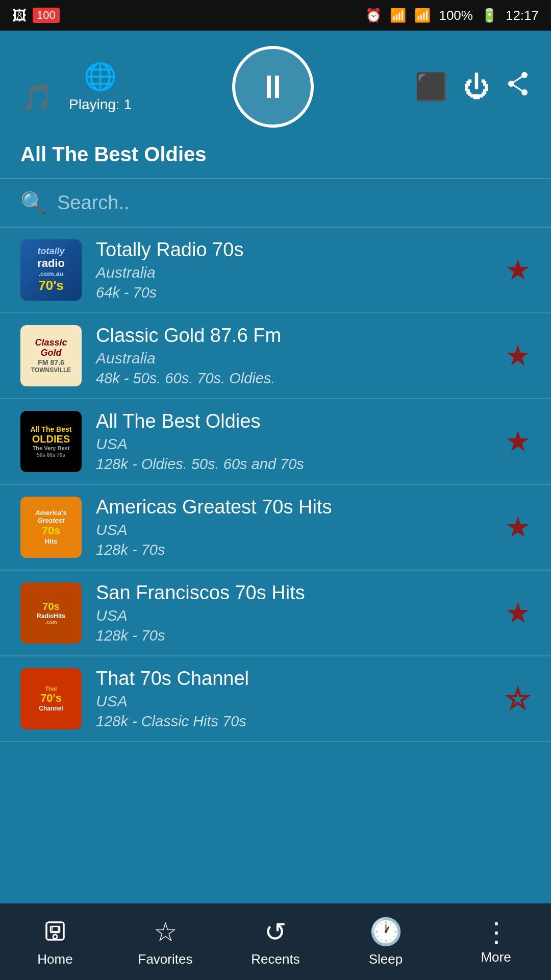 This screenshot has width=551, height=980. Describe the element at coordinates (165, 932) in the screenshot. I see `favorites-icon: ☆` at that location.